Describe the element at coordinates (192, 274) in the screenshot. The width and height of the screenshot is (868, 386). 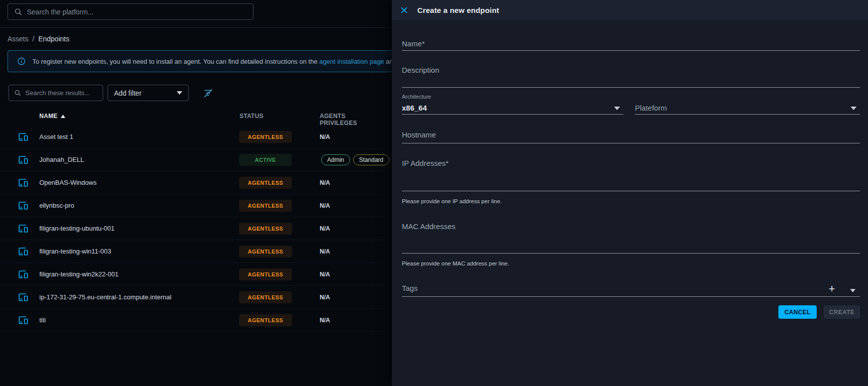
I see `table-row: filigran-testing-win2k22-001 AGENTLESS N…` at that location.